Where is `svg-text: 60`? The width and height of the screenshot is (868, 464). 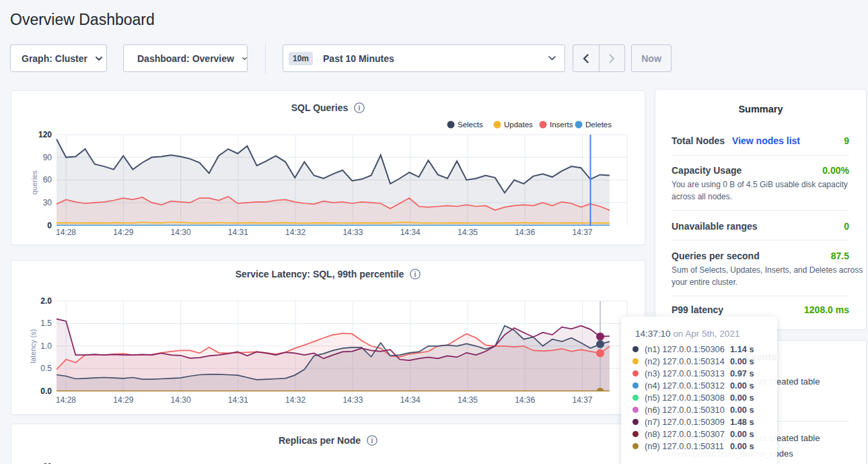
svg-text: 60 is located at coordinates (48, 180).